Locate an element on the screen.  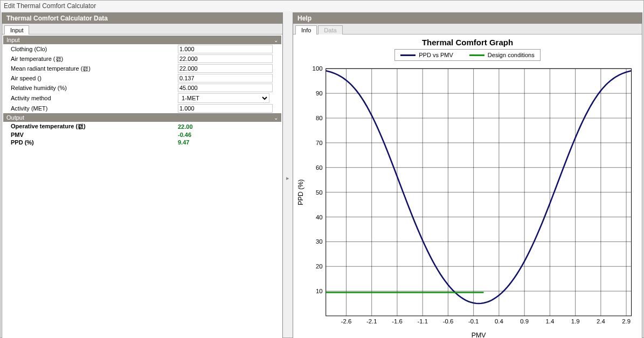
svg-text: 0.9 is located at coordinates (524, 321).